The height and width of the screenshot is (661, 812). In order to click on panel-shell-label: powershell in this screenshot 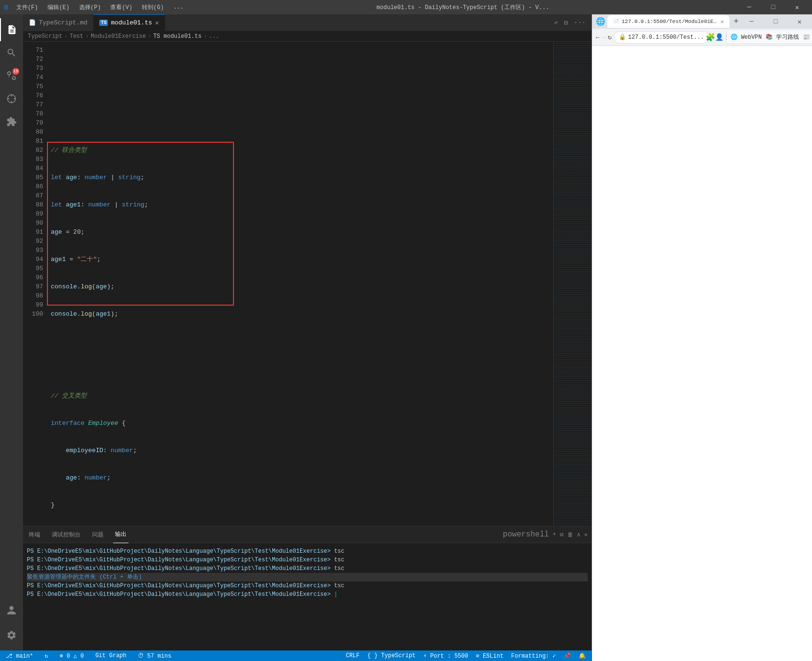, I will do `click(526, 535)`.